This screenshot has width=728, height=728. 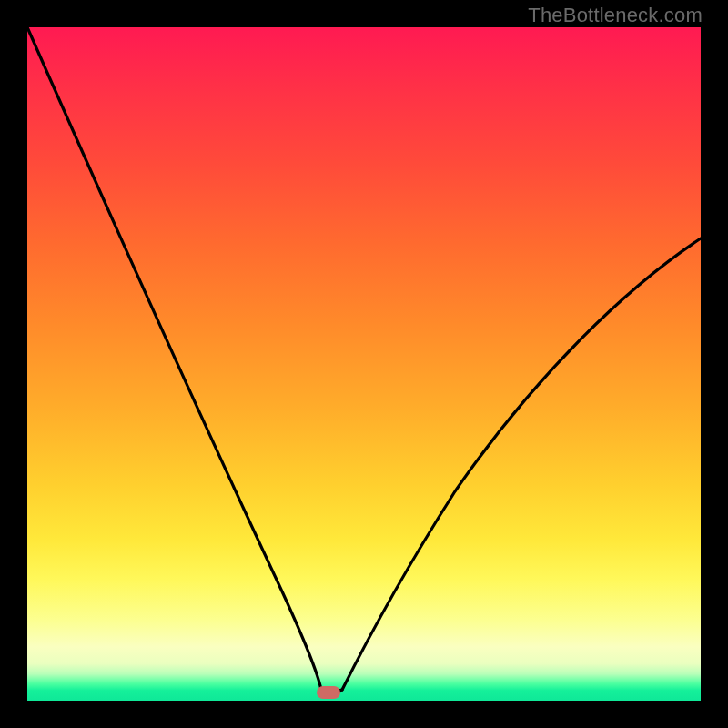 What do you see at coordinates (615, 15) in the screenshot?
I see `watermark-text: TheBottleneck.com` at bounding box center [615, 15].